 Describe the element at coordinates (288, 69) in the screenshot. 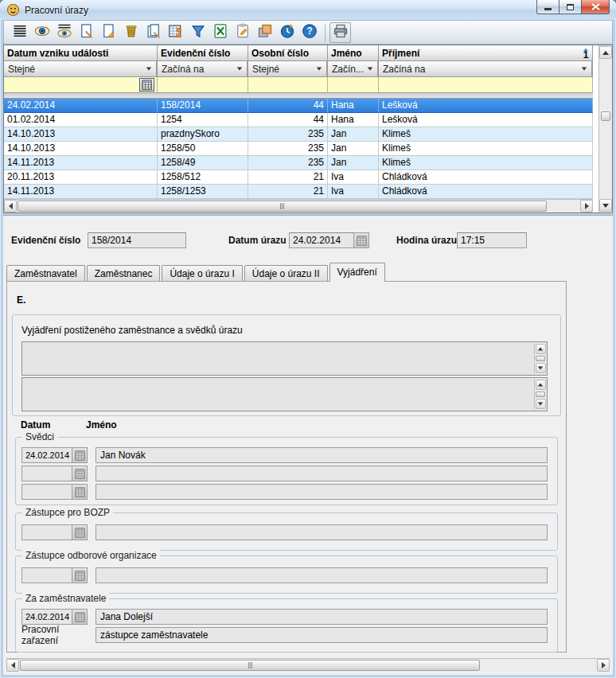

I see `filter-operator-osobni: Stejné` at that location.